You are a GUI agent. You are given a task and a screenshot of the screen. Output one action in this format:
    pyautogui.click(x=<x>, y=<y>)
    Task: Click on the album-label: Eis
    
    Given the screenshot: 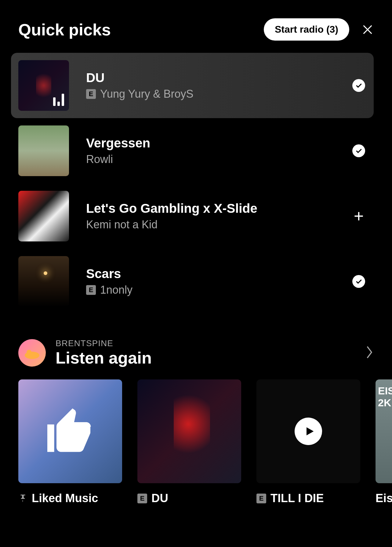 What is the action you would take?
    pyautogui.click(x=384, y=498)
    